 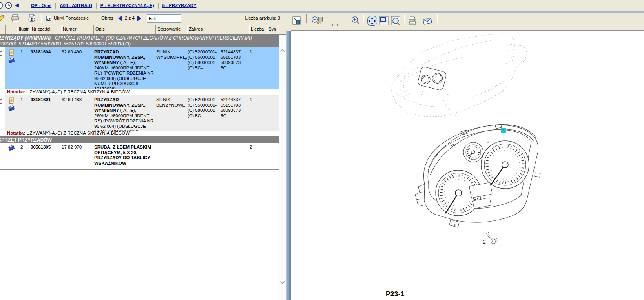 What do you see at coordinates (336, 23) in the screenshot?
I see `zoom-slider-track` at bounding box center [336, 23].